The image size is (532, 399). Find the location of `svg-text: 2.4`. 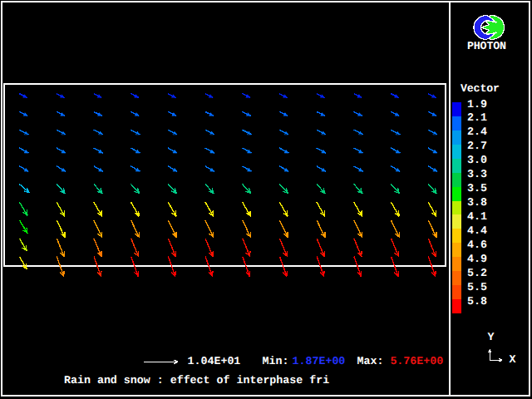

svg-text: 2.4 is located at coordinates (477, 131).